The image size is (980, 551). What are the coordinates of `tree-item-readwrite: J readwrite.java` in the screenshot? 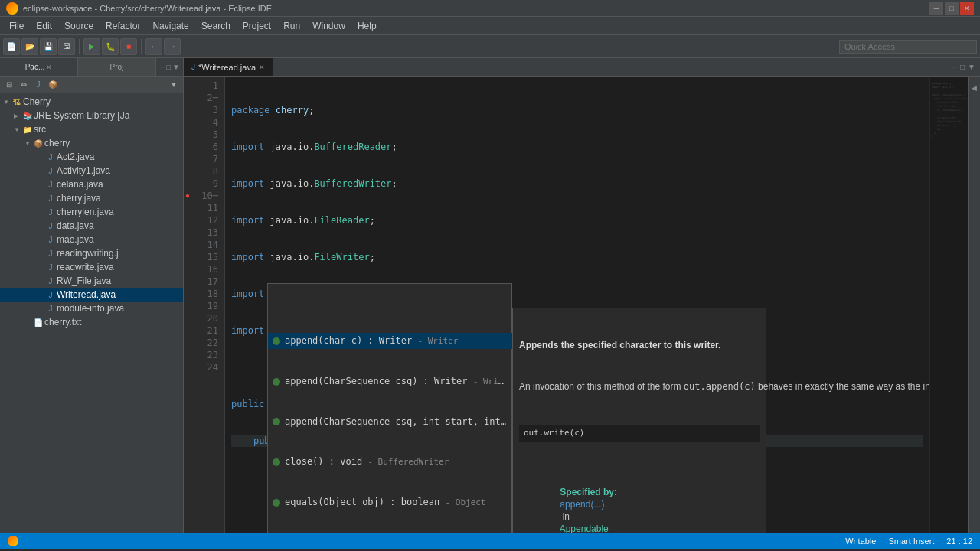 It's located at (92, 267).